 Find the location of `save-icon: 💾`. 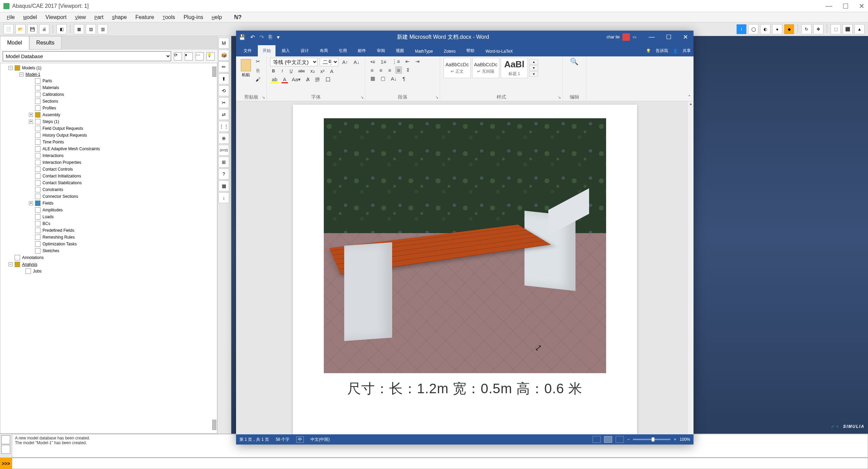

save-icon: 💾 is located at coordinates (32, 29).